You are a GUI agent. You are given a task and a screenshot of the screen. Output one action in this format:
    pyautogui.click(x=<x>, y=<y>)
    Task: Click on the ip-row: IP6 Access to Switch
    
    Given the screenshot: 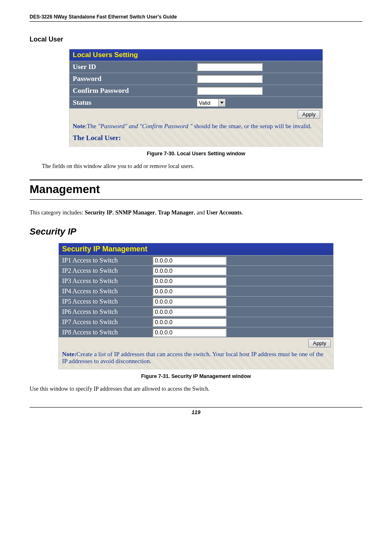 What is the action you would take?
    pyautogui.click(x=196, y=311)
    